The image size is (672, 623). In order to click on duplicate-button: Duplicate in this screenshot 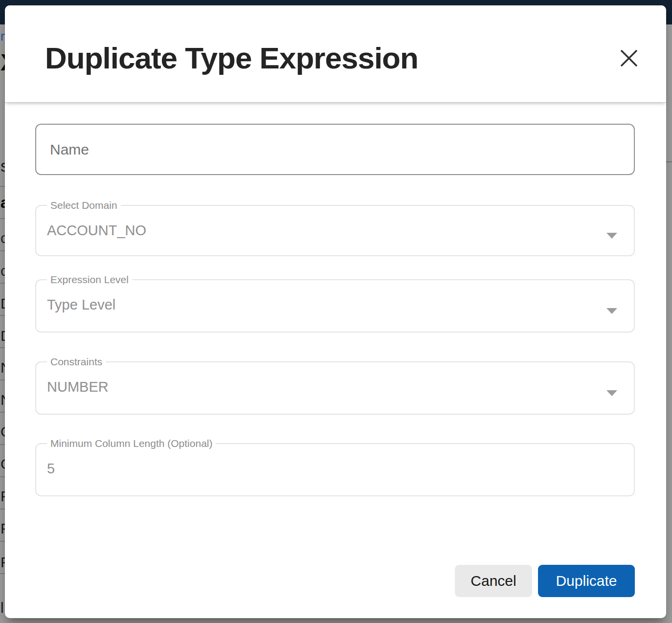, I will do `click(586, 581)`.